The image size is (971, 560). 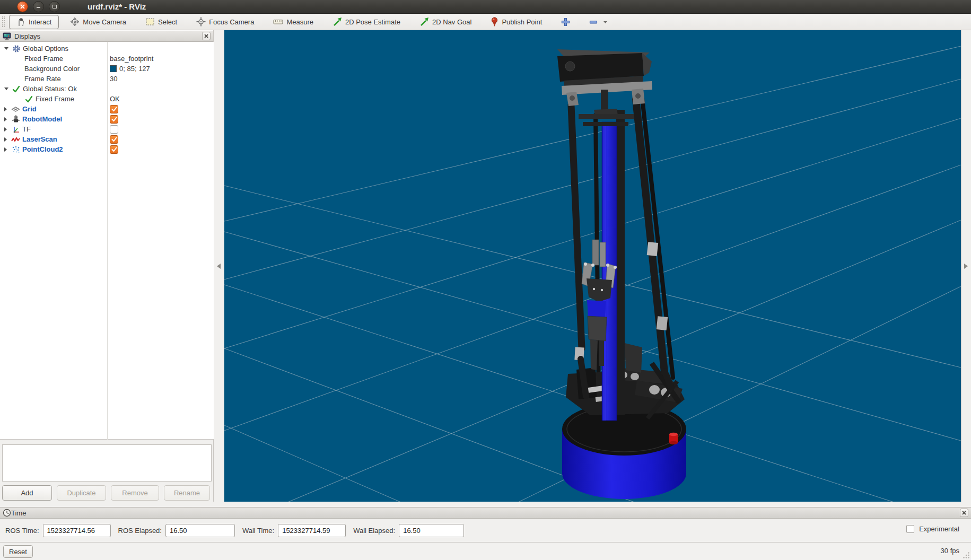 What do you see at coordinates (225, 22) in the screenshot?
I see `focus-camera-tool-button: Focus Camera` at bounding box center [225, 22].